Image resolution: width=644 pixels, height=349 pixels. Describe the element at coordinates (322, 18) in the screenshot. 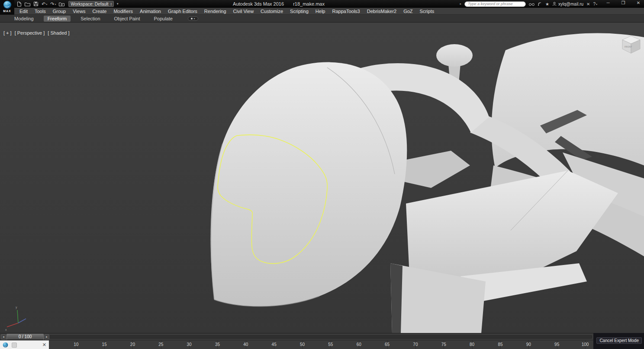

I see `ribbon-tab-bar: ModelingFreeformSelectionObject PaintPop…` at that location.